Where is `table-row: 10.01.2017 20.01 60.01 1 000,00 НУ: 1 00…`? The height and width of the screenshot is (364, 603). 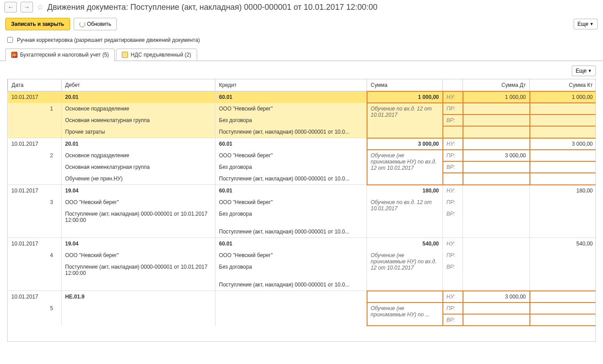 table-row: 10.01.2017 20.01 60.01 1 000,00 НУ: 1 00… is located at coordinates (302, 97).